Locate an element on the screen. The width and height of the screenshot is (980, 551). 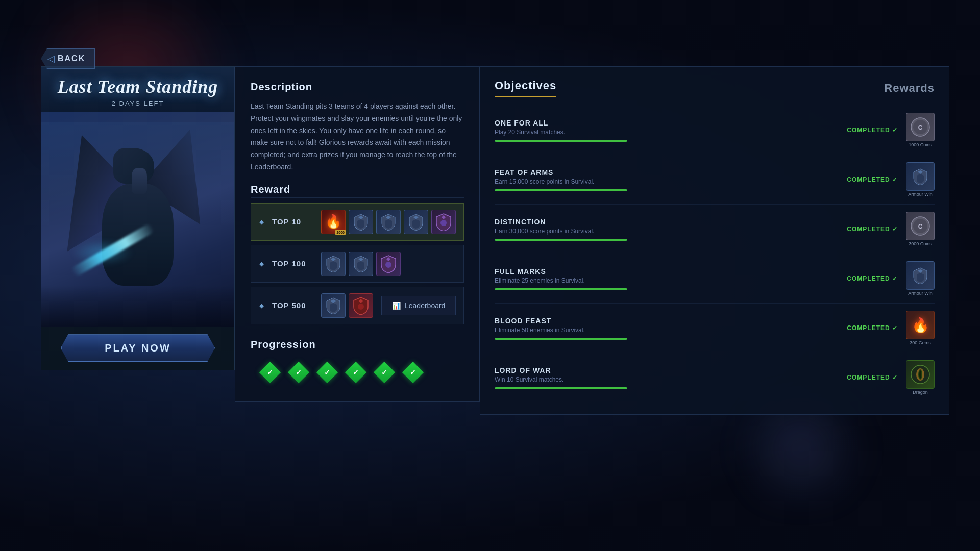
leaderboard-button: 📊 Leaderboard is located at coordinates (419, 306).